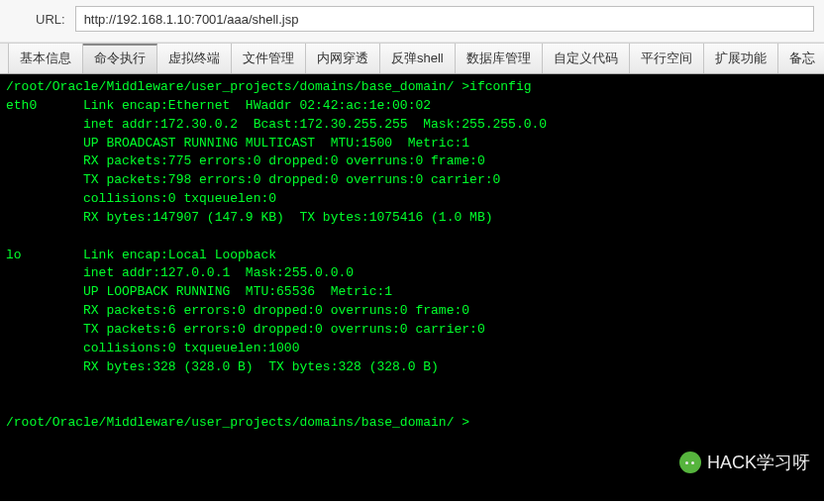 The image size is (824, 504). What do you see at coordinates (51, 20) in the screenshot?
I see `url-label: URL:` at bounding box center [51, 20].